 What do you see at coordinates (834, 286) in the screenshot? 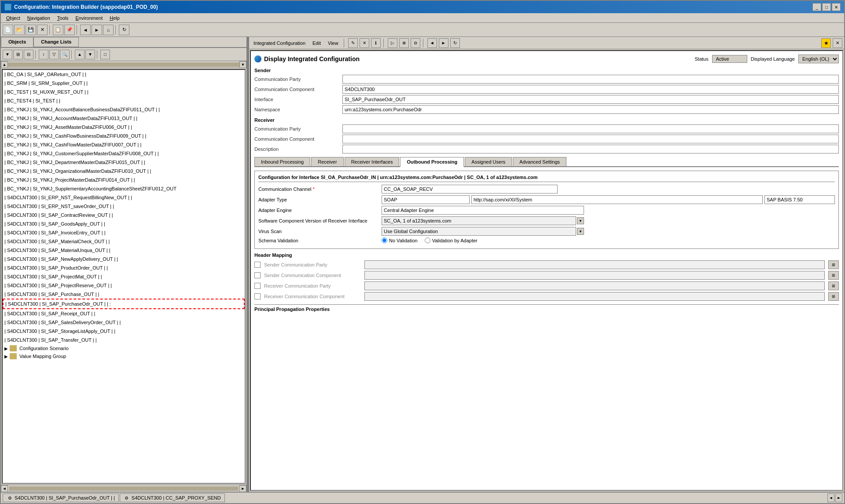
I see `hm-btn-3: ⊞` at bounding box center [834, 286].